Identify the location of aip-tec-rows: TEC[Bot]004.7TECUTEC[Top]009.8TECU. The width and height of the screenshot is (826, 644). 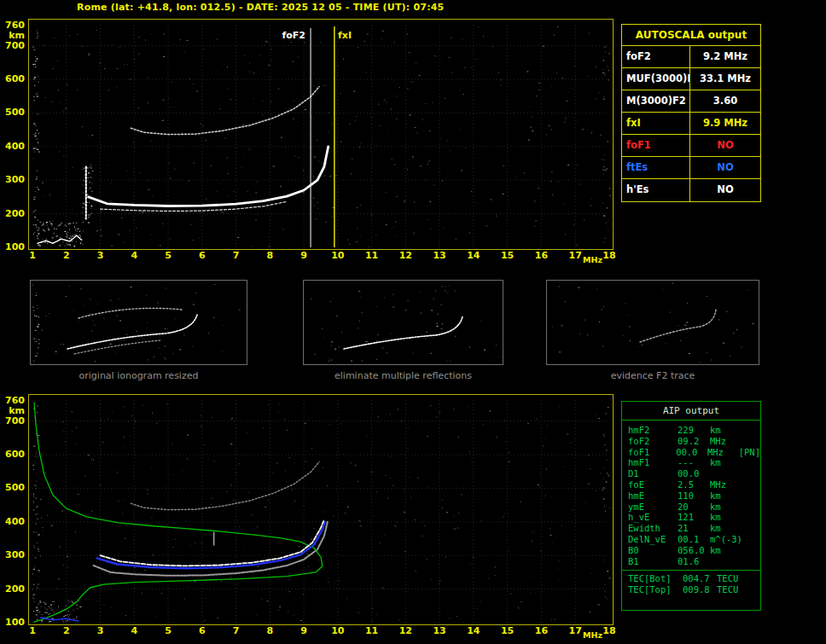
(691, 584).